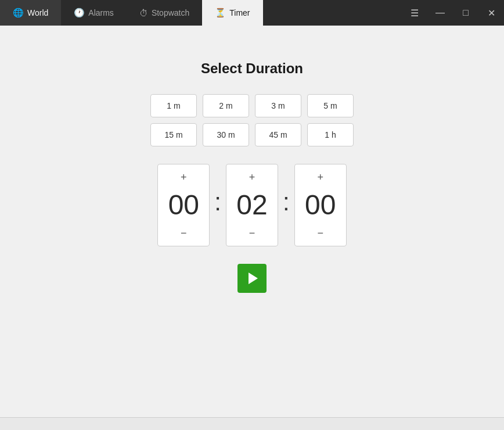 Image resolution: width=504 pixels, height=430 pixels. What do you see at coordinates (330, 135) in the screenshot?
I see `duration-1h: 1 h` at bounding box center [330, 135].